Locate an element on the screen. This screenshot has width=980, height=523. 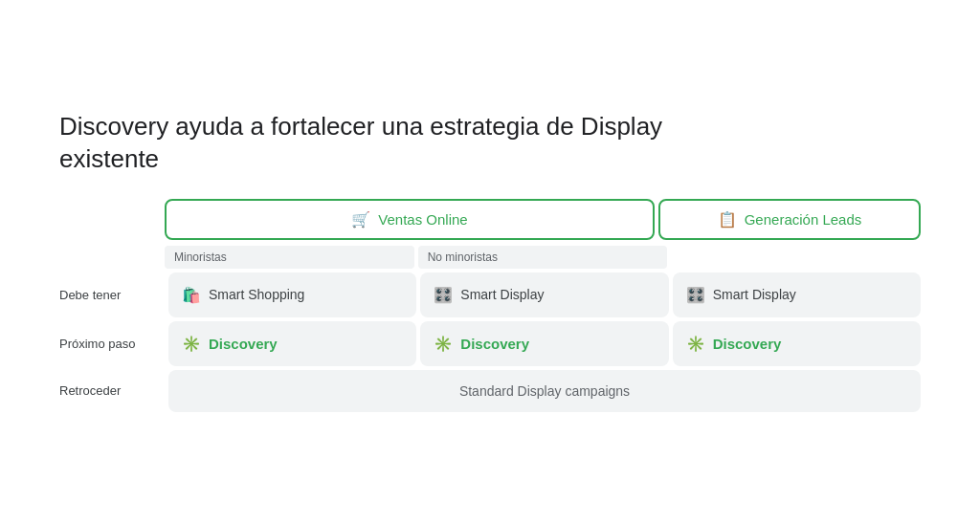
smart-display-cell-2: 🎛️ Smart Display is located at coordinates (796, 294).